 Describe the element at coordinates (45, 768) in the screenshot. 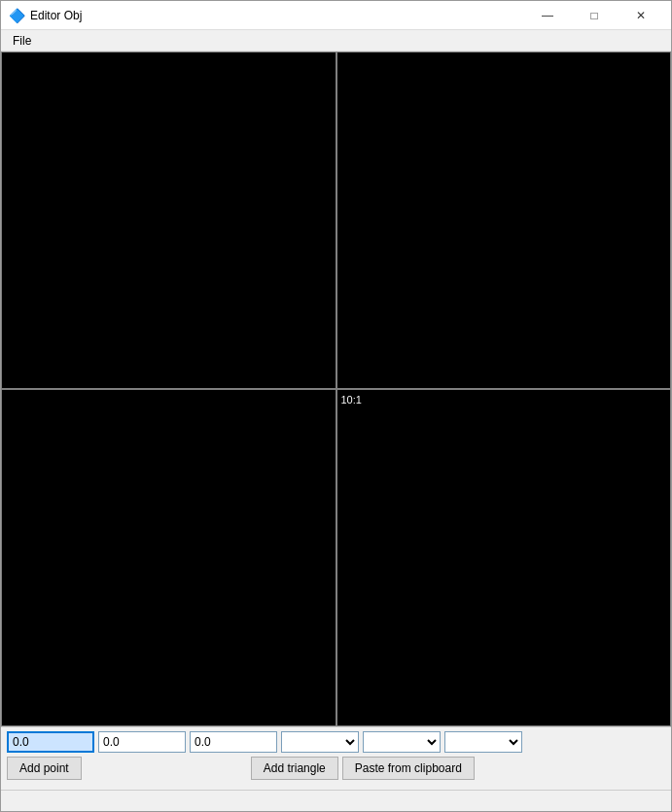

I see `add-point-button: Add point` at that location.